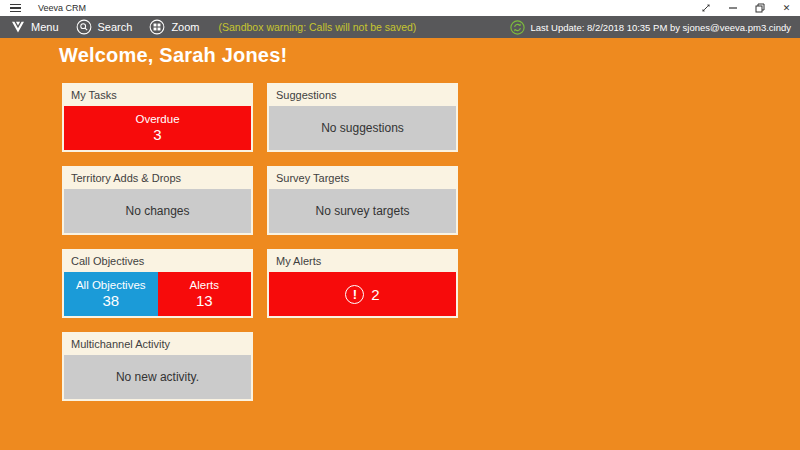  I want to click on search-label: Search, so click(116, 27).